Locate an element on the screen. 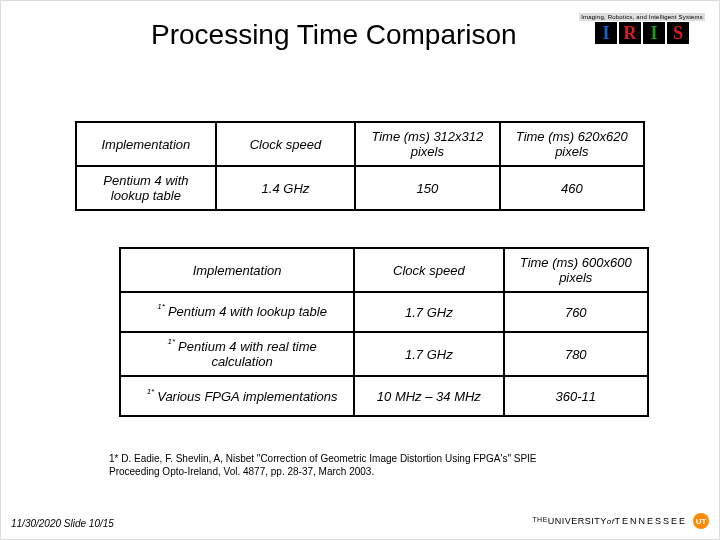  cell-clock: 10 MHz – 34 MHz is located at coordinates (428, 396).